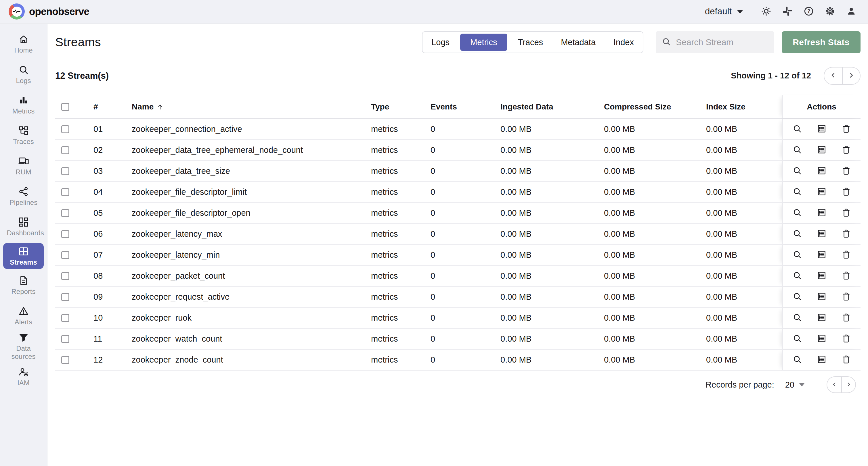 This screenshot has width=868, height=466. What do you see at coordinates (65, 107) in the screenshot?
I see `select-all-checkbox` at bounding box center [65, 107].